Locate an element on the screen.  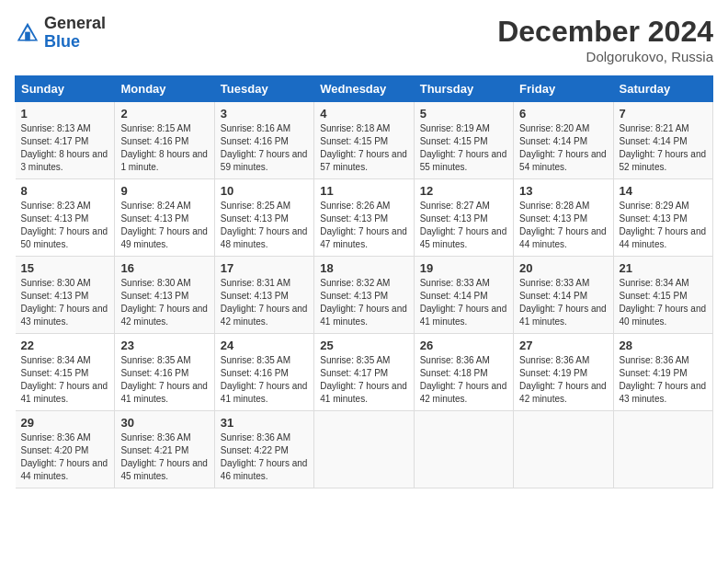
calendar-cell: 14 Sunrise: 8:29 AMSunset: 4:13 PMDaylig… is located at coordinates (663, 218).